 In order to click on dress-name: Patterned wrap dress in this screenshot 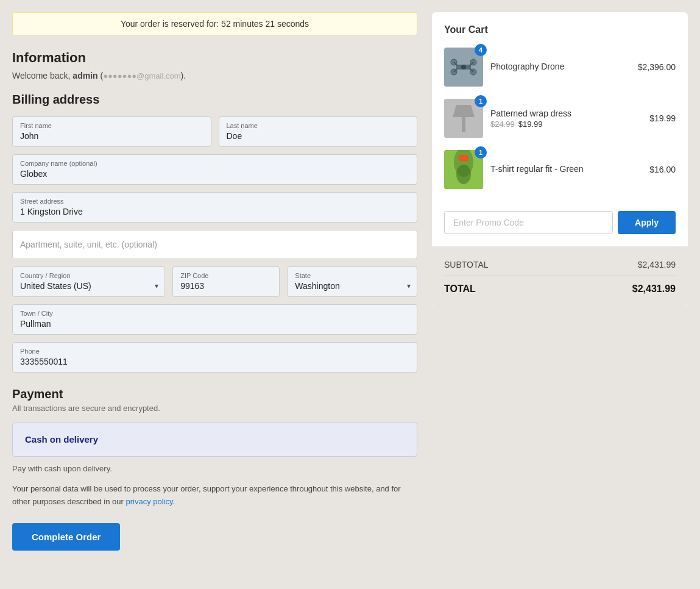, I will do `click(567, 113)`.